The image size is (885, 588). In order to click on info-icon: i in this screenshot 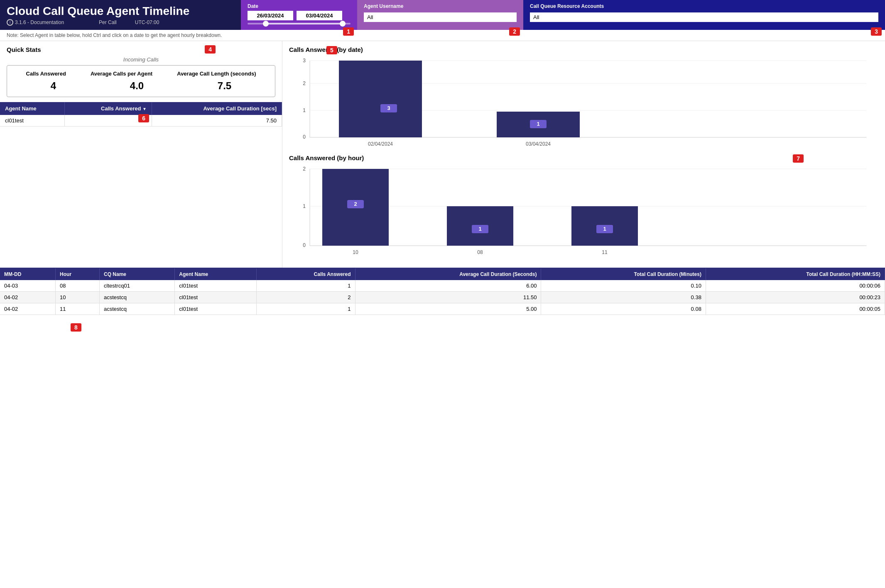, I will do `click(10, 22)`.